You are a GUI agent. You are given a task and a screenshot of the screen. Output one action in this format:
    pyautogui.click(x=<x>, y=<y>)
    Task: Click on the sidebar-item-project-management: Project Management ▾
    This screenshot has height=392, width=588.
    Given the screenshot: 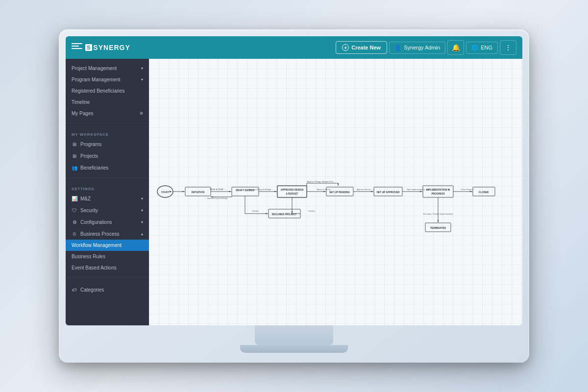 What is the action you would take?
    pyautogui.click(x=107, y=69)
    